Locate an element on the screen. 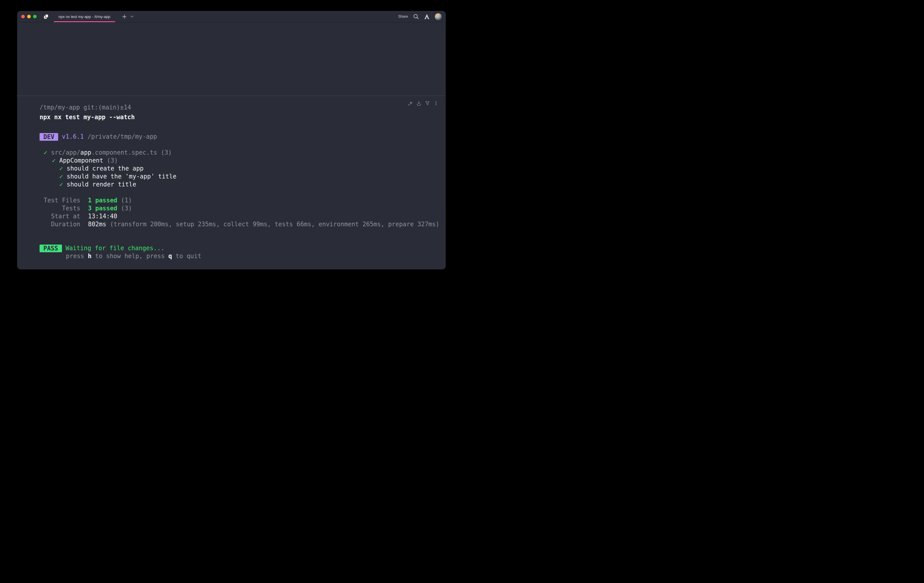  active-tab-indicator is located at coordinates (84, 21).